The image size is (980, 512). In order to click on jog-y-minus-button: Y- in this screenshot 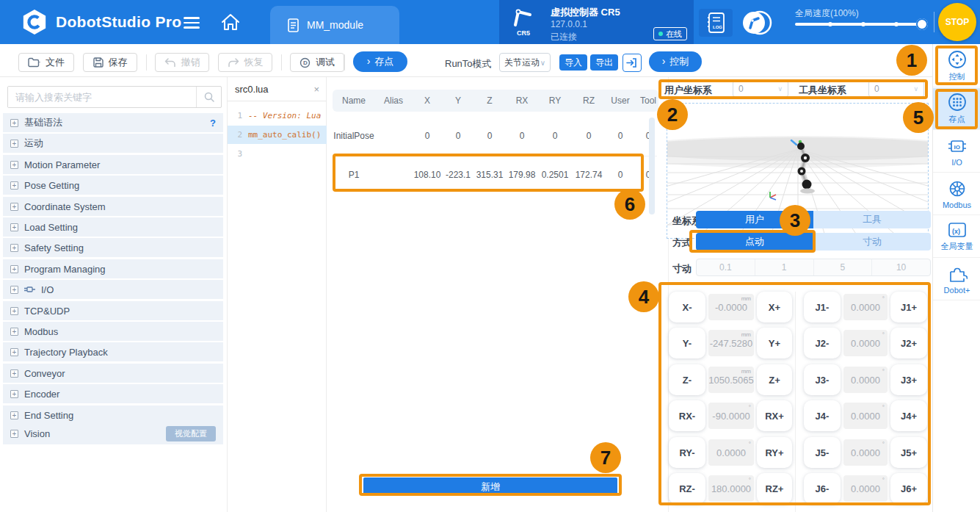, I will do `click(687, 343)`.